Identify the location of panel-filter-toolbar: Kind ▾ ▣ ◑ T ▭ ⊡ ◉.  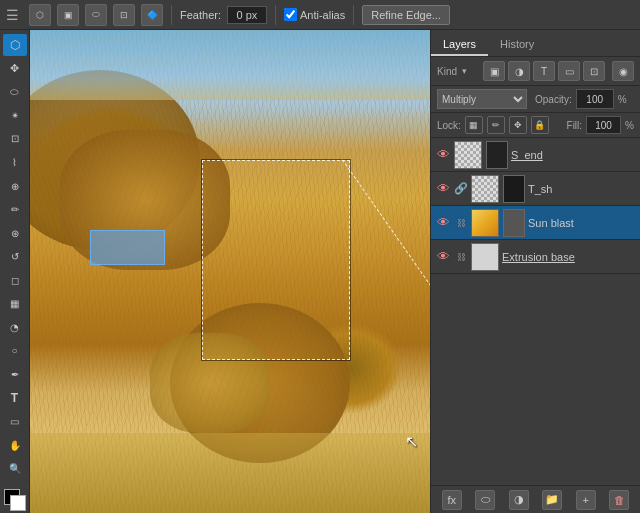
(536, 72).